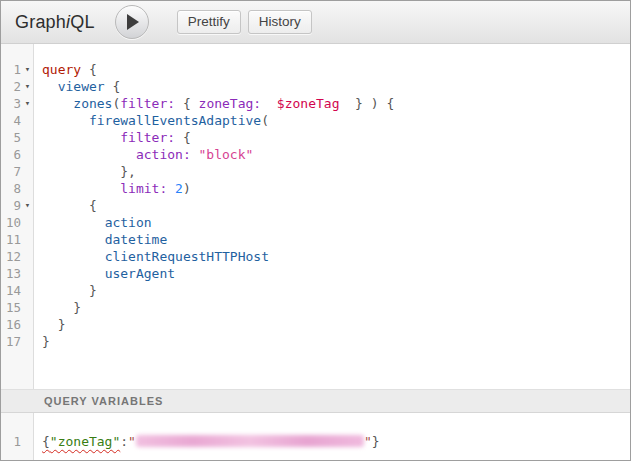 This screenshot has width=631, height=461. Describe the element at coordinates (11, 188) in the screenshot. I see `line-number: 8` at that location.